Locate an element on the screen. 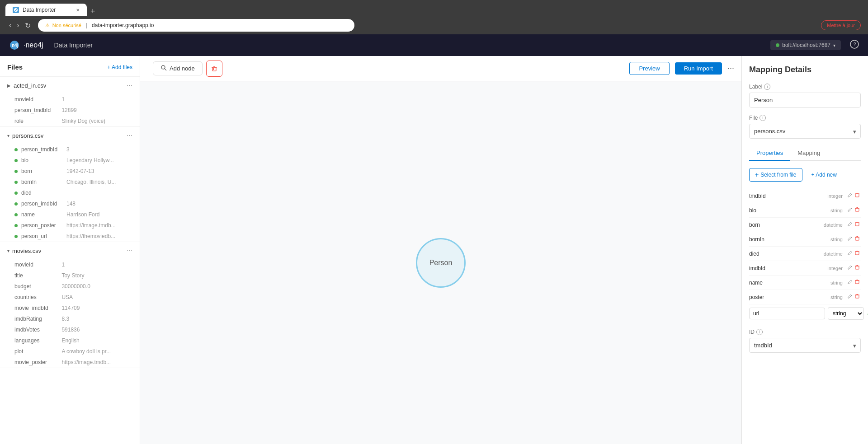  file-select: persons.csv is located at coordinates (805, 131).